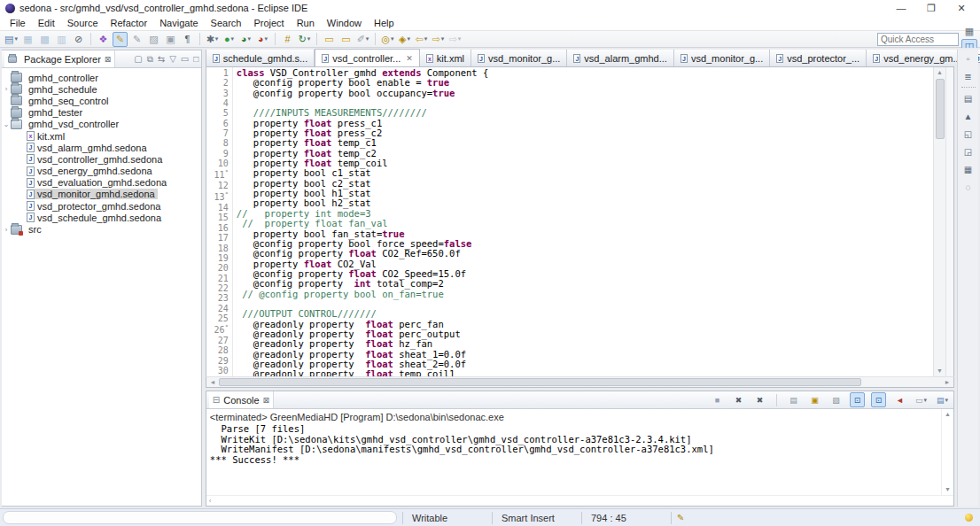 Image resolution: width=980 pixels, height=526 pixels. I want to click on new-wizard-icon: ▤▾, so click(11, 39).